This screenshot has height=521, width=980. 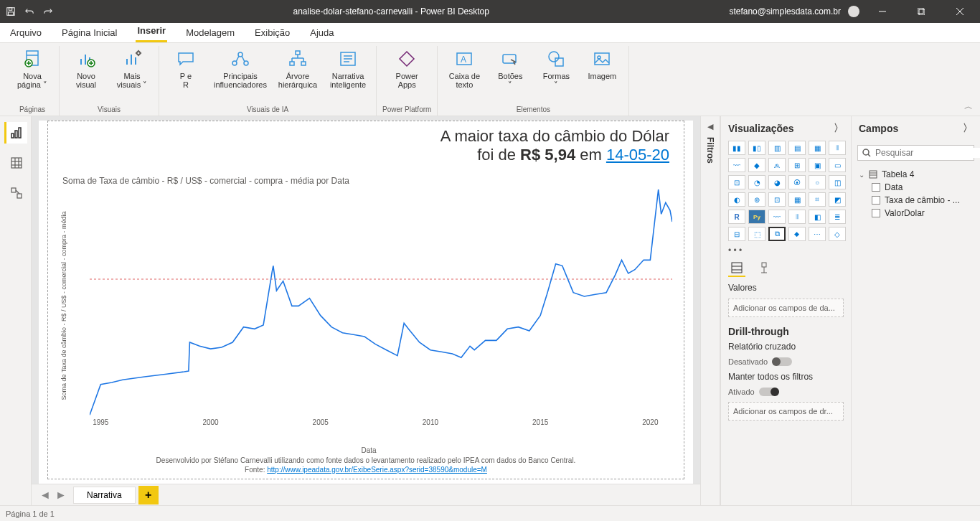 What do you see at coordinates (817, 165) in the screenshot?
I see `viz-type-10: ▣` at bounding box center [817, 165].